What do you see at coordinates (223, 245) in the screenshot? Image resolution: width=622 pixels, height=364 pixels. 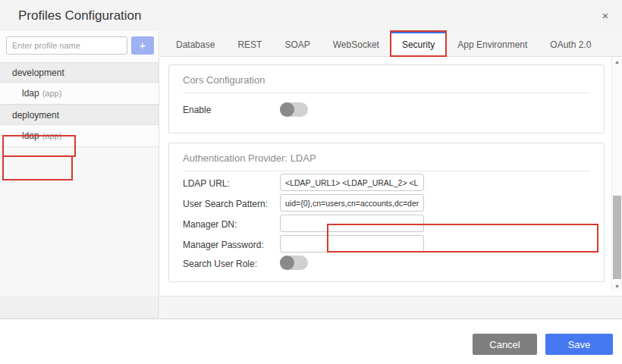 I see `manager-password-label: Manager Password:` at bounding box center [223, 245].